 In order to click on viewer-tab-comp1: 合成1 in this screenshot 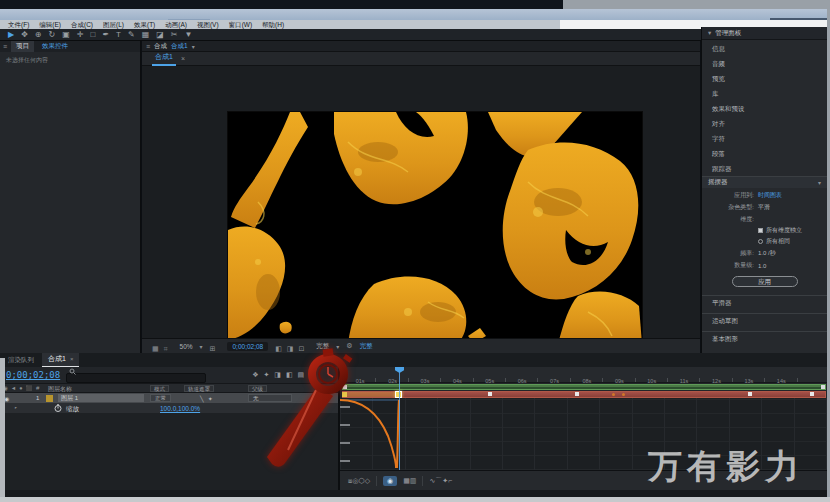, I will do `click(164, 58)`.